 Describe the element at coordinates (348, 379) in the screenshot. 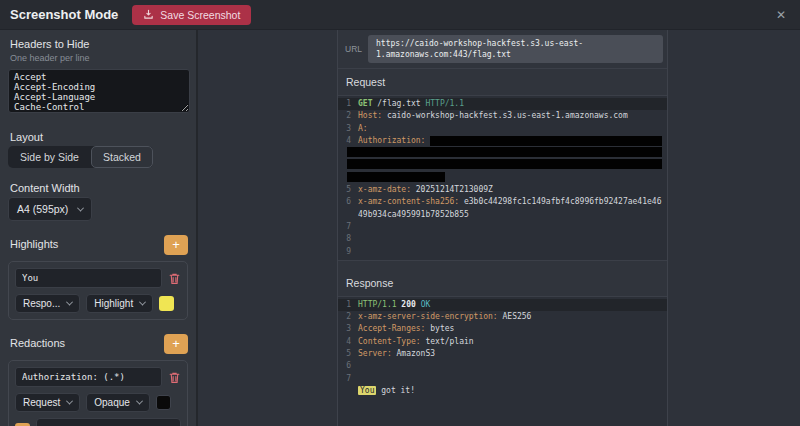

I see `line-number: 7` at that location.